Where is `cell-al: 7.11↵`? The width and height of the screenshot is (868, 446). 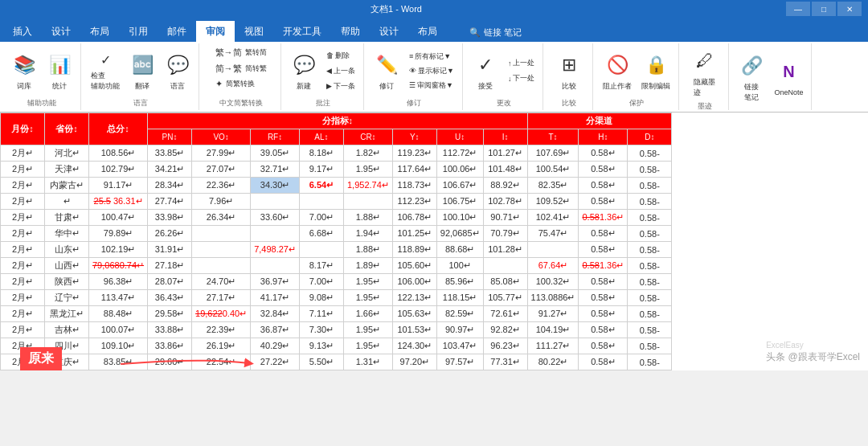
cell-al: 7.11↵ is located at coordinates (321, 314).